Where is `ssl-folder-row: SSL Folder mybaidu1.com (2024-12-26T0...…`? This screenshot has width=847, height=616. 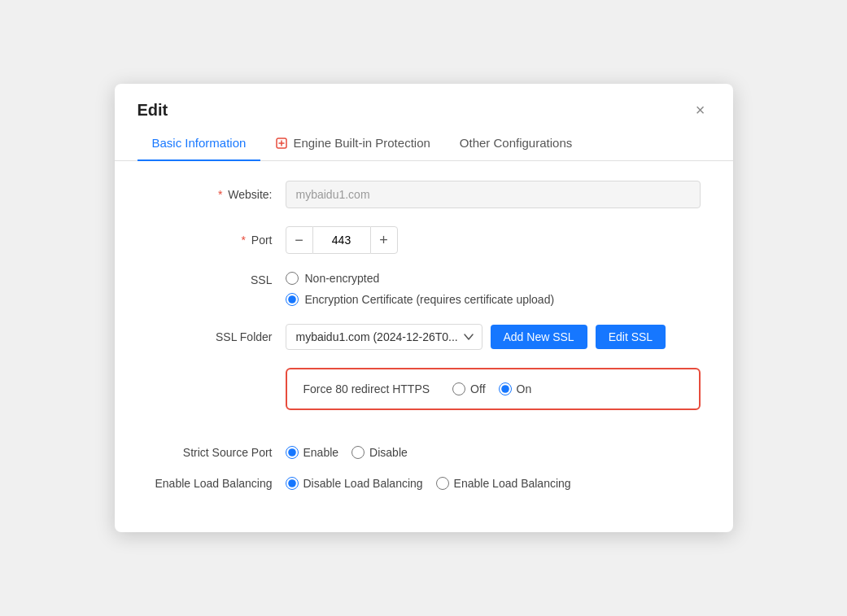
ssl-folder-row: SSL Folder mybaidu1.com (2024-12-26T0...… is located at coordinates (424, 337).